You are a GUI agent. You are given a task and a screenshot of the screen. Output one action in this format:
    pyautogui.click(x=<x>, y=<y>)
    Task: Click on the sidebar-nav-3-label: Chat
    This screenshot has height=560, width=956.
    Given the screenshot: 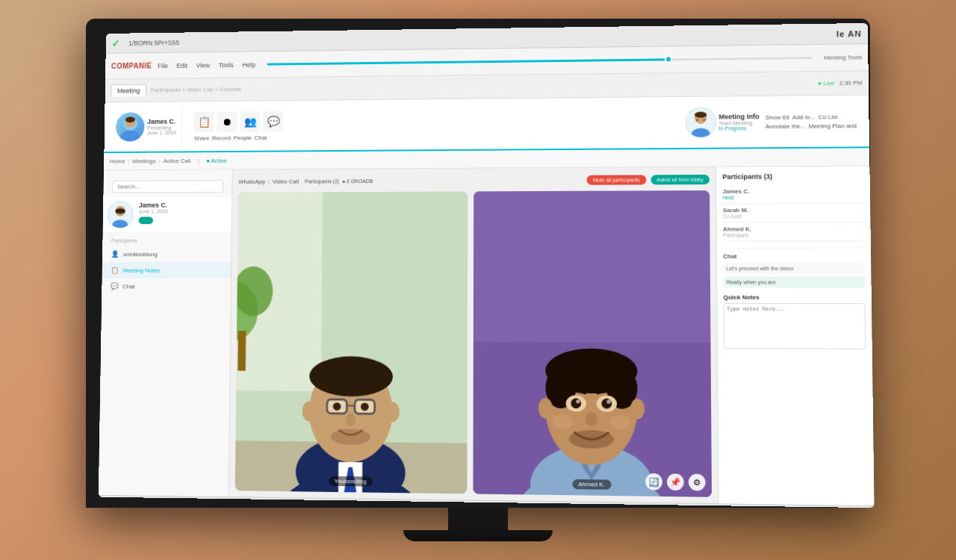 What is the action you would take?
    pyautogui.click(x=128, y=287)
    